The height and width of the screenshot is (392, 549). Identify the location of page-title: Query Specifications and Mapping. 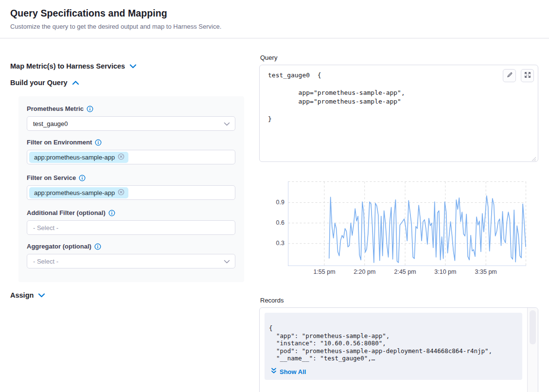
(89, 14).